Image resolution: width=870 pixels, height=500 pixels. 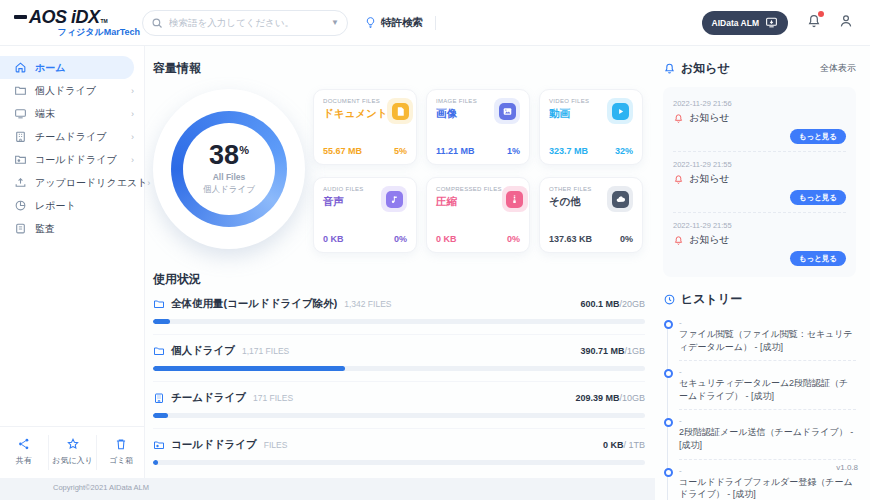 What do you see at coordinates (83, 137) in the screenshot?
I see `sidebar-item-label: チームドライブ` at bounding box center [83, 137].